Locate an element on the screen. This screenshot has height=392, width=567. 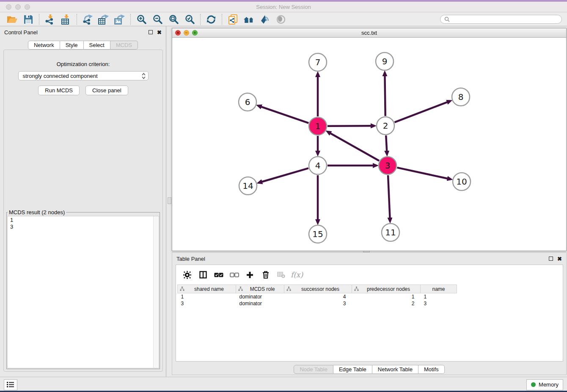
search-input is located at coordinates (505, 19).